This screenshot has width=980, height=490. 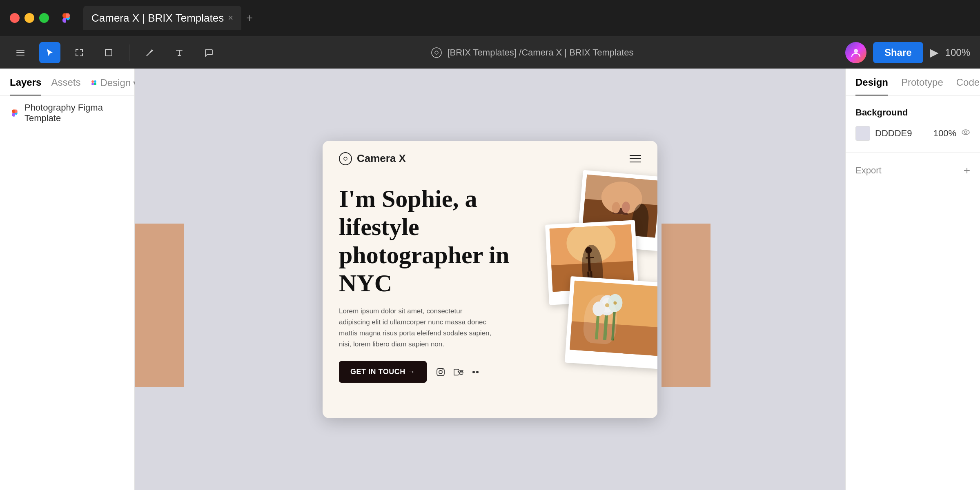 What do you see at coordinates (67, 279) in the screenshot?
I see `left-panel: Layers Assets Design ▾ Phot` at bounding box center [67, 279].